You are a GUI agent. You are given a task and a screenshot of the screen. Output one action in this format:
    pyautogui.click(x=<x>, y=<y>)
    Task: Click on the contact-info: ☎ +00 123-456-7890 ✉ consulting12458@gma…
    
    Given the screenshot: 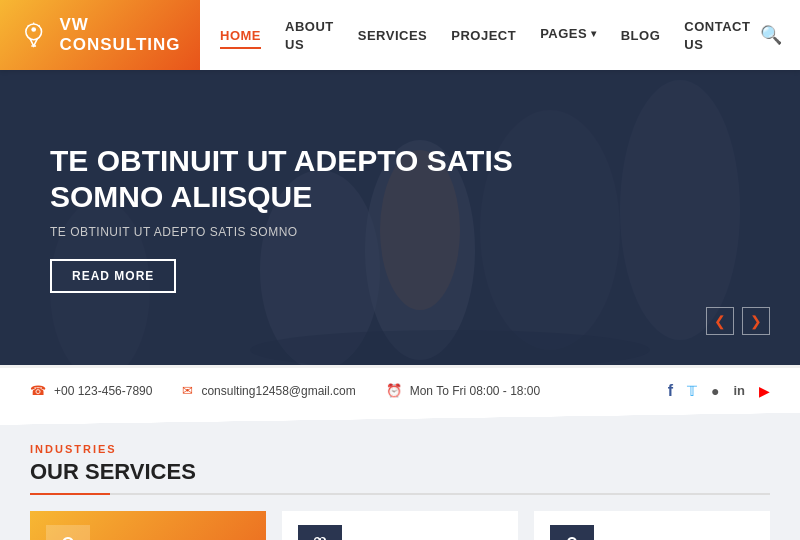 What is the action you would take?
    pyautogui.click(x=349, y=390)
    